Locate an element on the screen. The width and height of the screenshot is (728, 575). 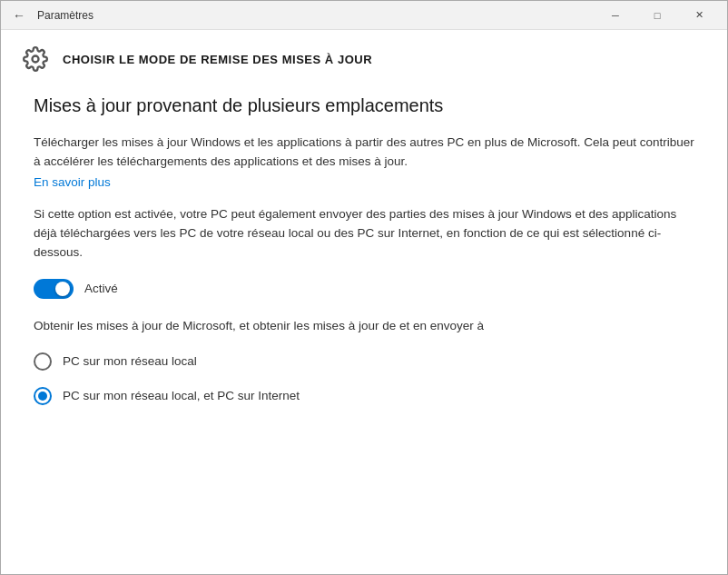
obtain-text: Obtenir les mises à jour de Microsoft, e… is located at coordinates (364, 327).